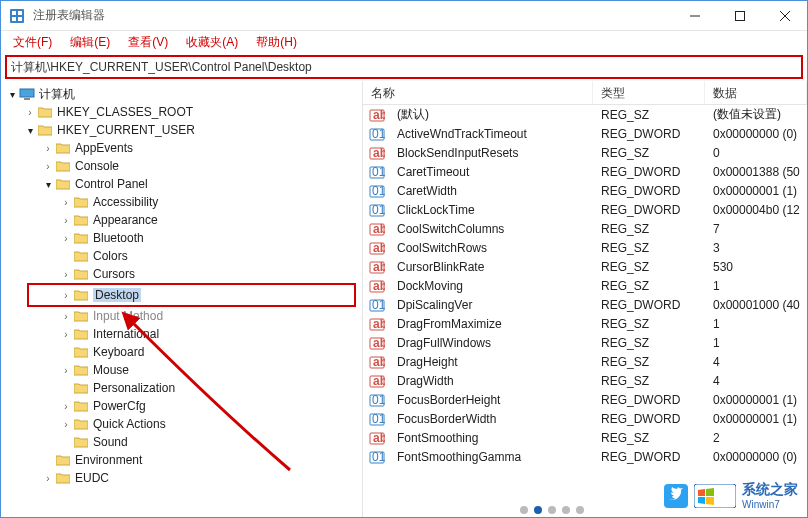 This screenshot has width=808, height=518. Describe the element at coordinates (378, 210) in the screenshot. I see `svg-text: 011` at that location.